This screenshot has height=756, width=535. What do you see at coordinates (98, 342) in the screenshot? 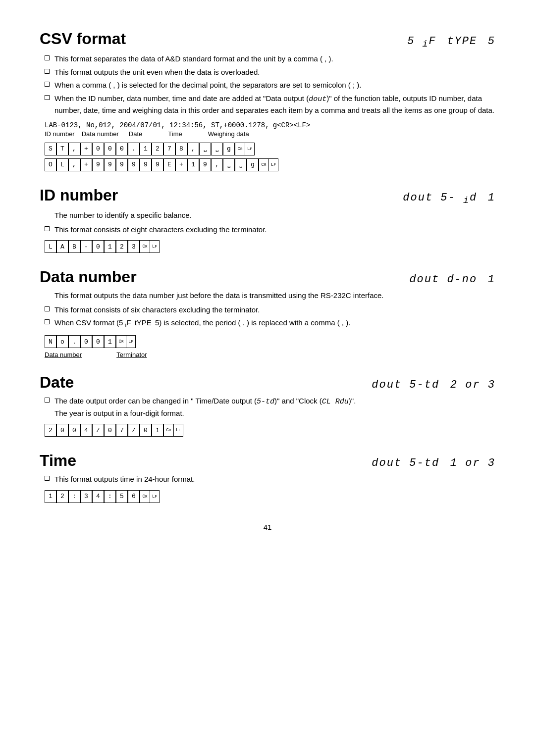
I see `cell-dn-0b: 0` at bounding box center [98, 342].